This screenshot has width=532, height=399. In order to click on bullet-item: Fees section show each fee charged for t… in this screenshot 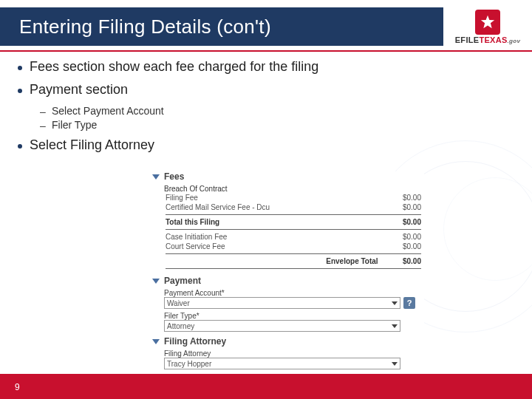, I will do `click(266, 66)`.